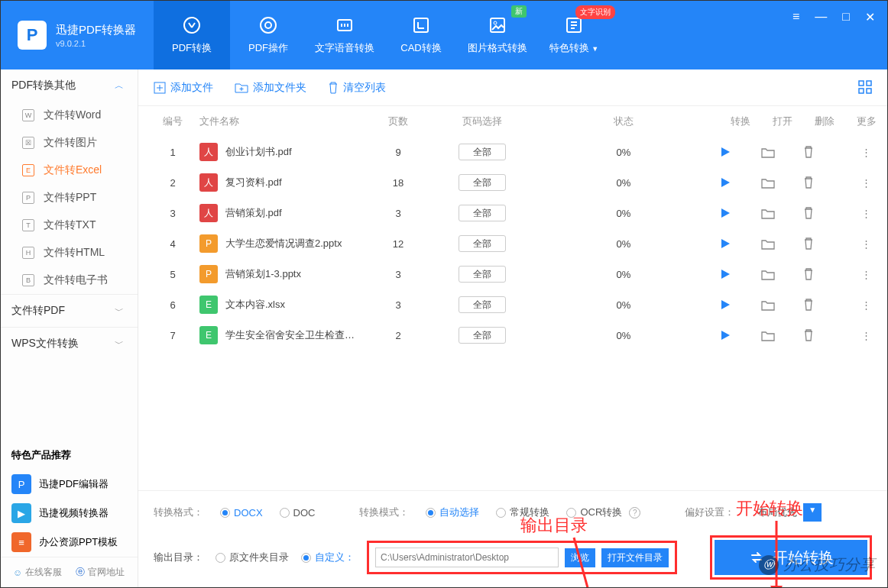  I want to click on menu-icon: ≡, so click(796, 17).